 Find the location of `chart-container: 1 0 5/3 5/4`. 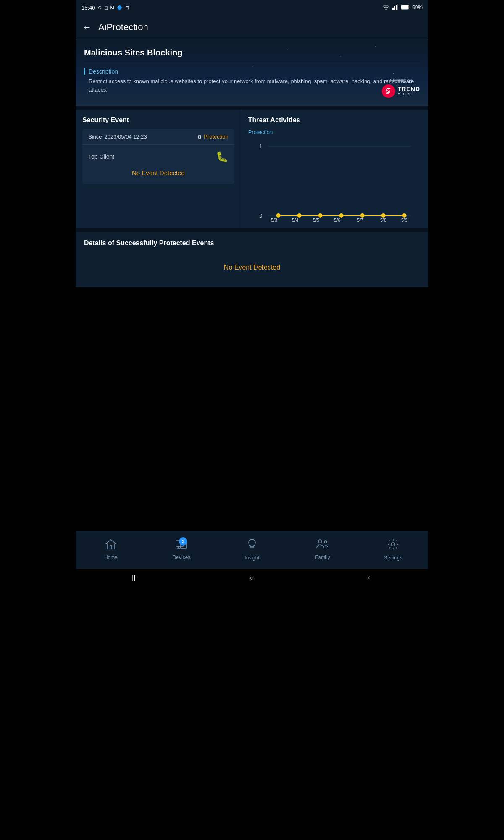

chart-container: 1 0 5/3 5/4 is located at coordinates (335, 180).